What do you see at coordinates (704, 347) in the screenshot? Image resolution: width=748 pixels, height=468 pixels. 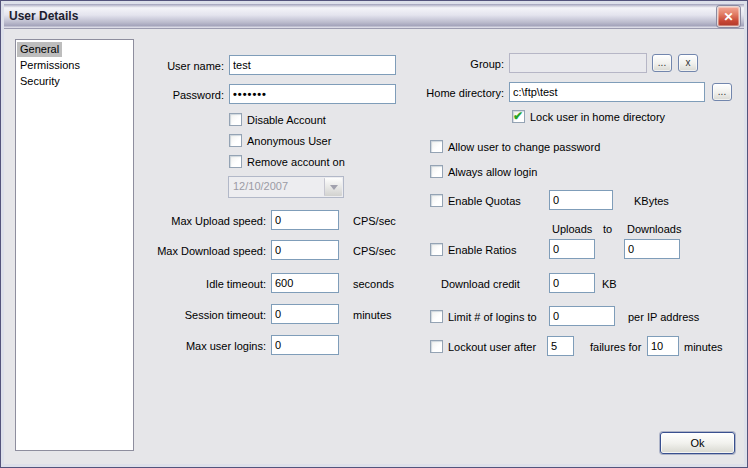 I see `lockout-unit: minutes` at bounding box center [704, 347].